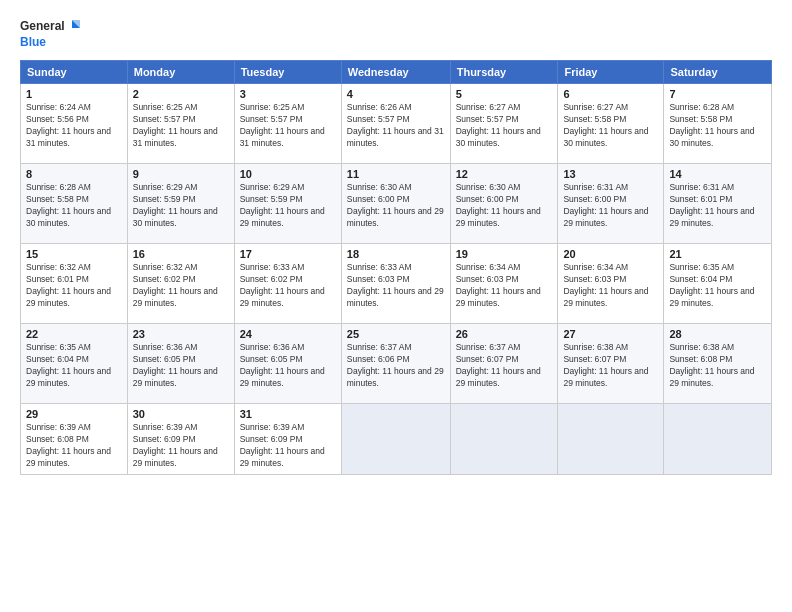  I want to click on day-cell: 27 Sunrise: 6:38 AM Sunset: 6:07 PM Dayl…, so click(611, 364).